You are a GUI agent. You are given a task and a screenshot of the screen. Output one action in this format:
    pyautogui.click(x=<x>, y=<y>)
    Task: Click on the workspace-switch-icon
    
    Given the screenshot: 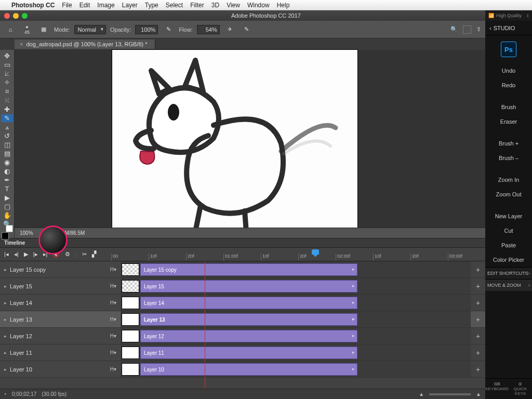 What is the action you would take?
    pyautogui.click(x=467, y=30)
    